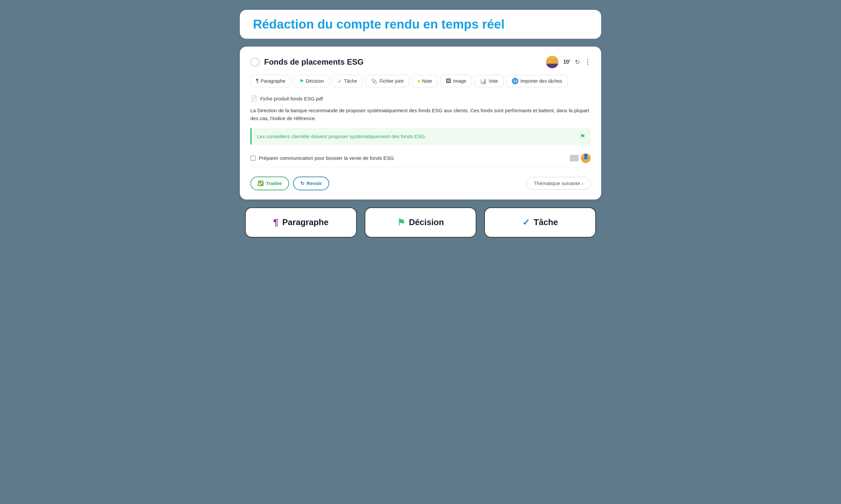 The image size is (841, 504). What do you see at coordinates (311, 183) in the screenshot?
I see `revoir-button: ↻ Revoir` at bounding box center [311, 183].